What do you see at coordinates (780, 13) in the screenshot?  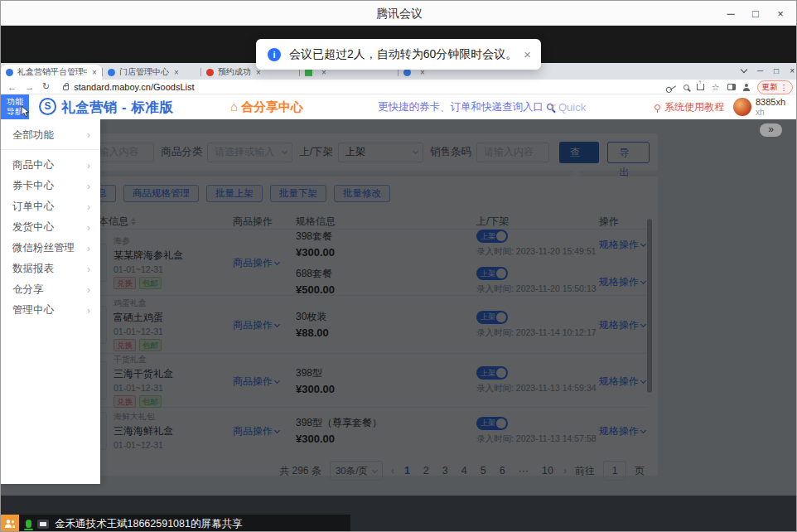 I see `close-icon: ×` at bounding box center [780, 13].